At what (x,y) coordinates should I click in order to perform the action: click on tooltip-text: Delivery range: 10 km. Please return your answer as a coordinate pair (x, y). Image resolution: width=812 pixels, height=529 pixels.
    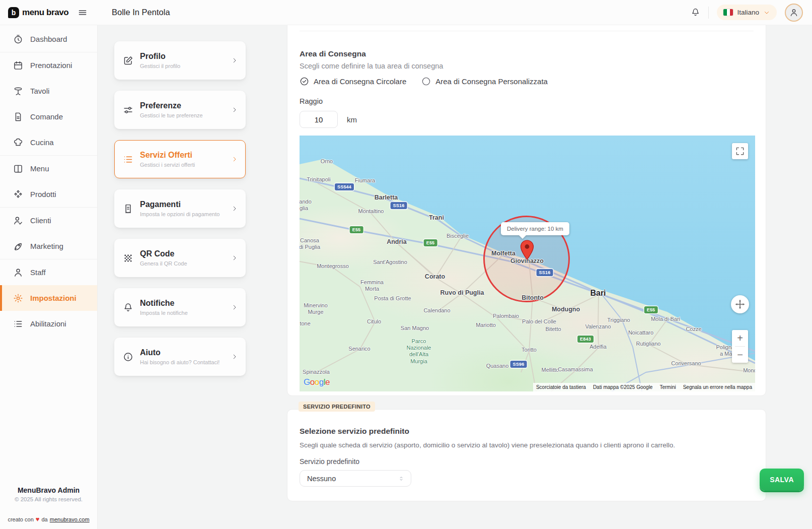
    Looking at the image, I should click on (535, 229).